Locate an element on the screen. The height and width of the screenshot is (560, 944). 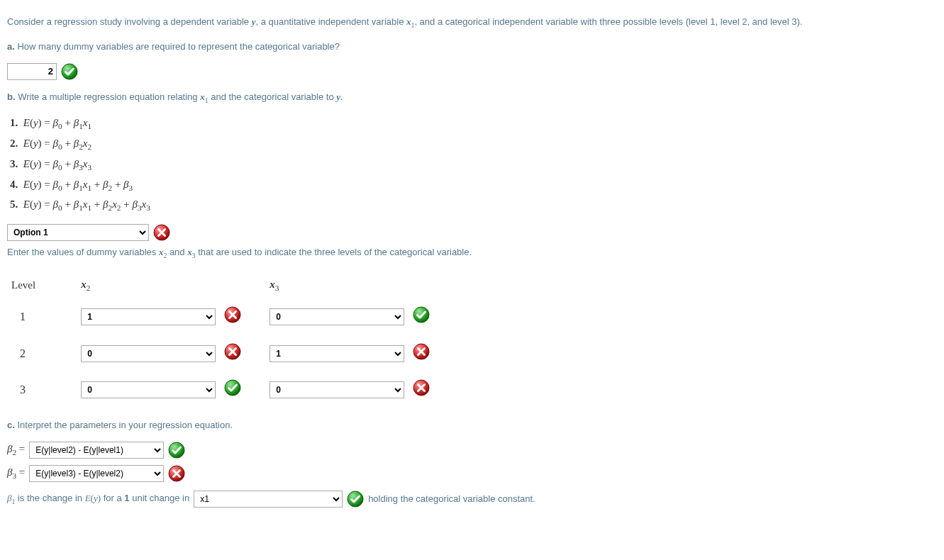
dummy-instruction: Enter the values of dummy variables x2 a… is located at coordinates (472, 253).